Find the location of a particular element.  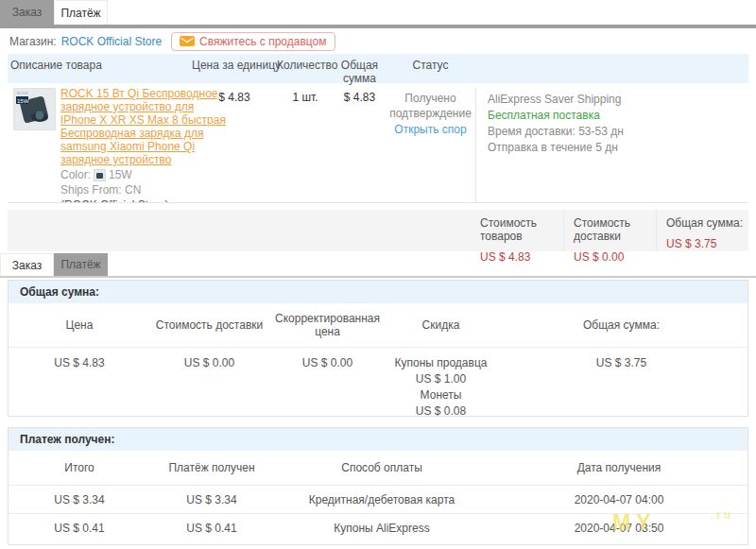

product-image: 15W ROCK is located at coordinates (34, 110).